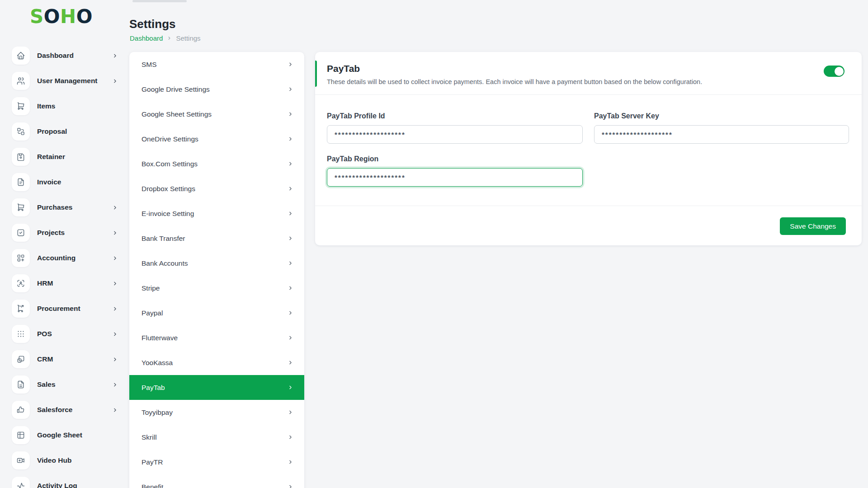 This screenshot has height=488, width=868. Describe the element at coordinates (64, 131) in the screenshot. I see `sidebar-item-proposal: Proposal` at that location.